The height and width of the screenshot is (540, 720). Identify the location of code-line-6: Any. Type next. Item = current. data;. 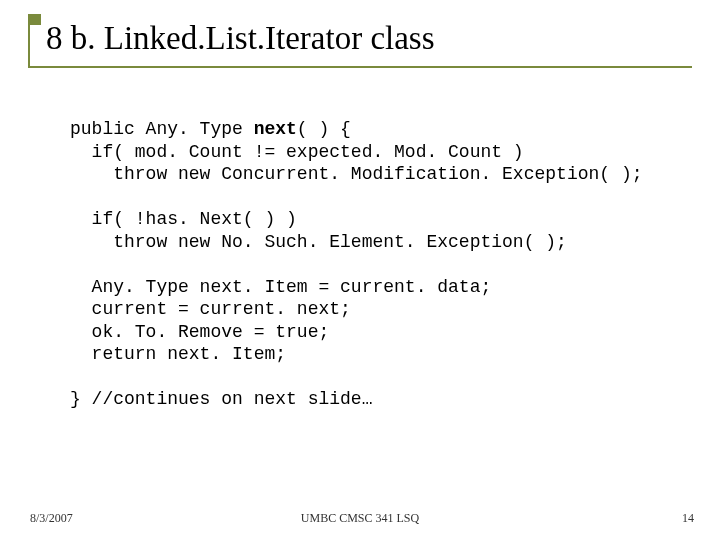
(280, 287).